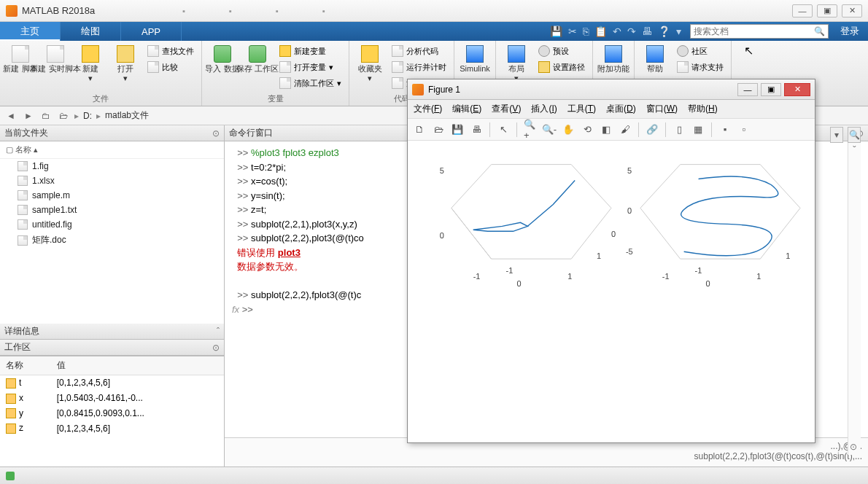 The image size is (868, 484). Describe the element at coordinates (616, 31) in the screenshot. I see `quick-access-toolbar: 💾 ✂ ⎘ 📋 ↶ ↷ 🖶 ❔ ▾` at that location.